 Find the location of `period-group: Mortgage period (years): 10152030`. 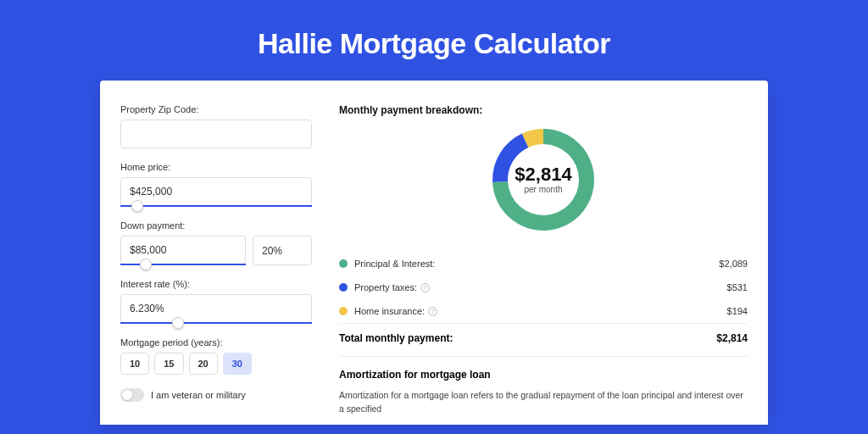

period-group: Mortgage period (years): 10152030 is located at coordinates (216, 356).